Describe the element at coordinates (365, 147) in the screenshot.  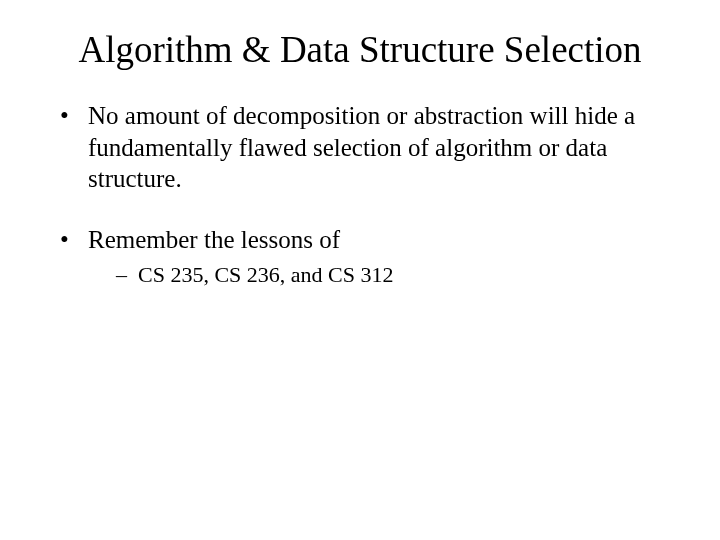
I see `list-item: No amount of decomposition or abstractio…` at that location.